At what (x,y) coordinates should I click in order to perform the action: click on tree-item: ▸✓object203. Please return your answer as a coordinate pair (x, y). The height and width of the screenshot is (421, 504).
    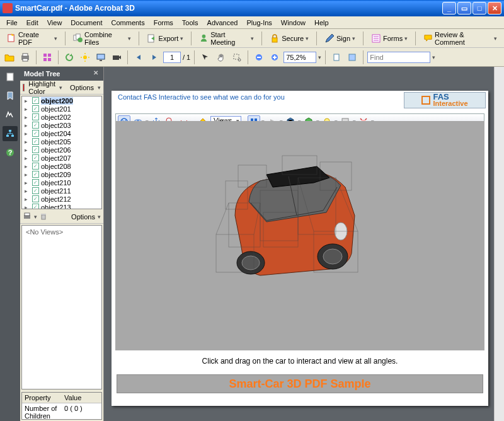
    Looking at the image, I should click on (62, 125).